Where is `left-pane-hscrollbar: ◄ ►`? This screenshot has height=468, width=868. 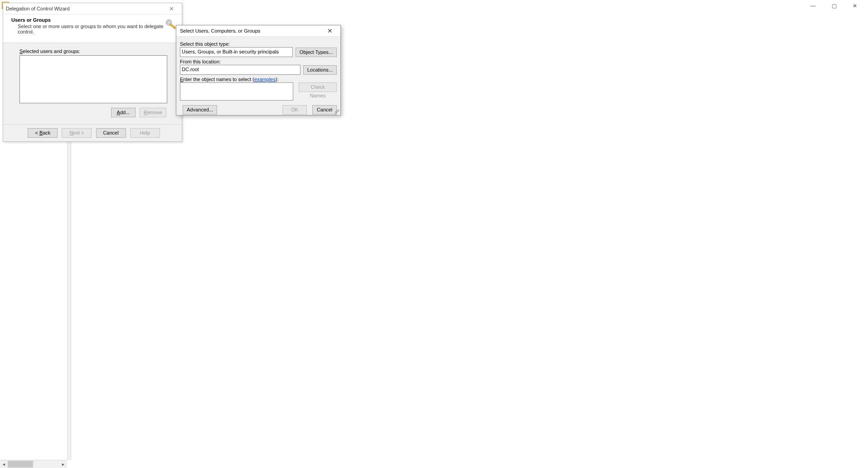
left-pane-hscrollbar: ◄ ► is located at coordinates (34, 464).